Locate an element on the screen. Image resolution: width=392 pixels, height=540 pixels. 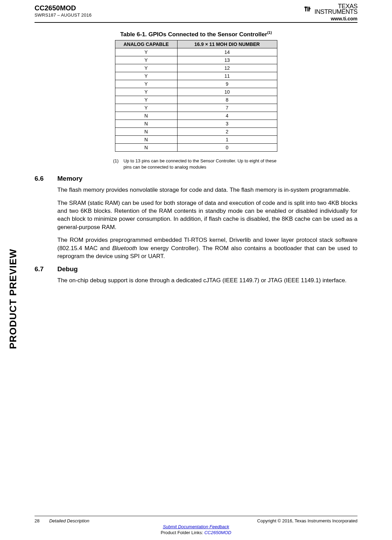
table-row: N2 is located at coordinates (196, 132).